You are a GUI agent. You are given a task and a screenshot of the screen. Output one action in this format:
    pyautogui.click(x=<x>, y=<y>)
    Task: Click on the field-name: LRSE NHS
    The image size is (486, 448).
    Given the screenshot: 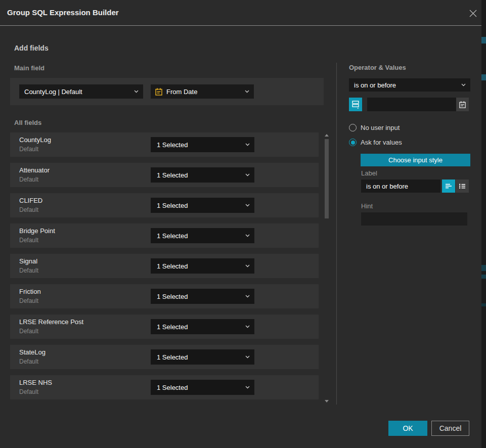 What is the action you would take?
    pyautogui.click(x=35, y=382)
    